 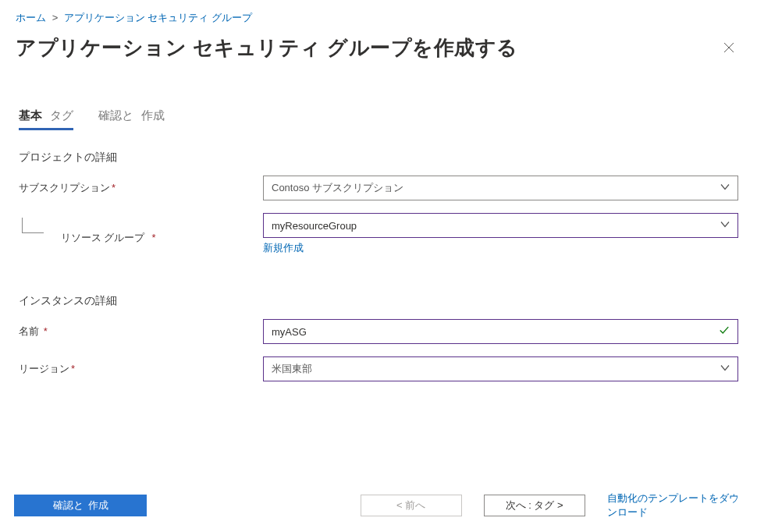 I want to click on review-create-button: 確認と作成, so click(x=80, y=505).